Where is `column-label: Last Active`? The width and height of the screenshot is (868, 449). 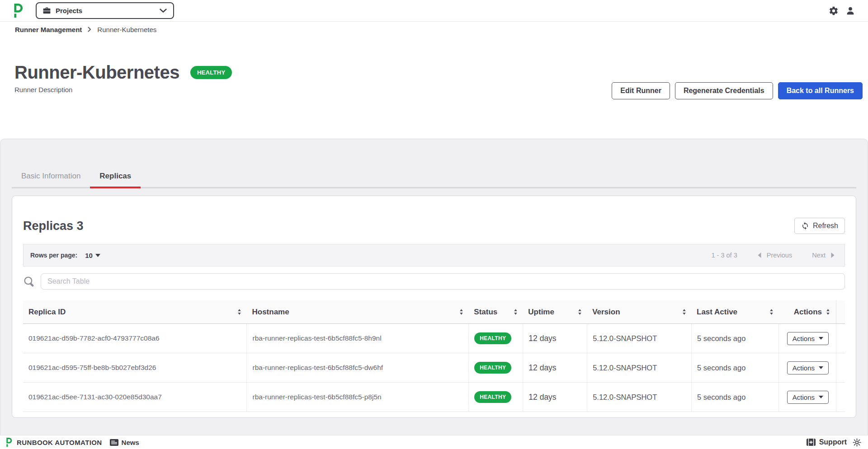
column-label: Last Active is located at coordinates (717, 312).